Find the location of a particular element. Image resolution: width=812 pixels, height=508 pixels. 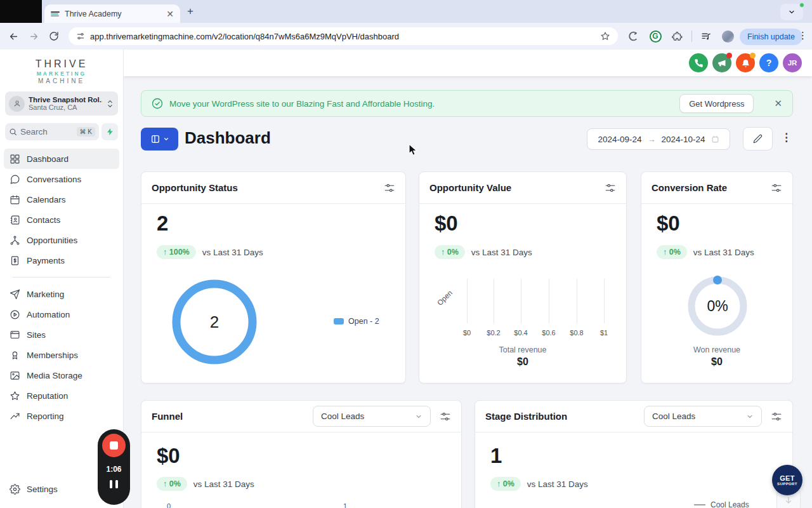

user-avatar: JR is located at coordinates (792, 63).